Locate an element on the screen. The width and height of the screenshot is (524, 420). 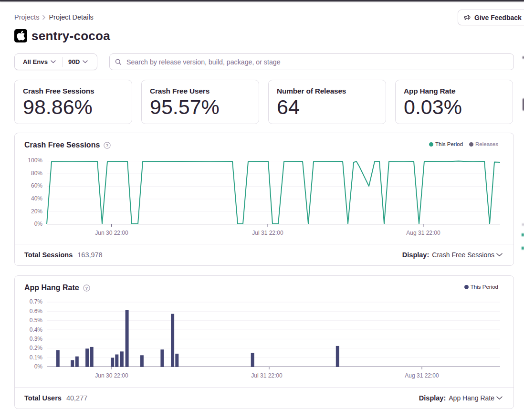
svg-text: 0.1% is located at coordinates (36, 357).